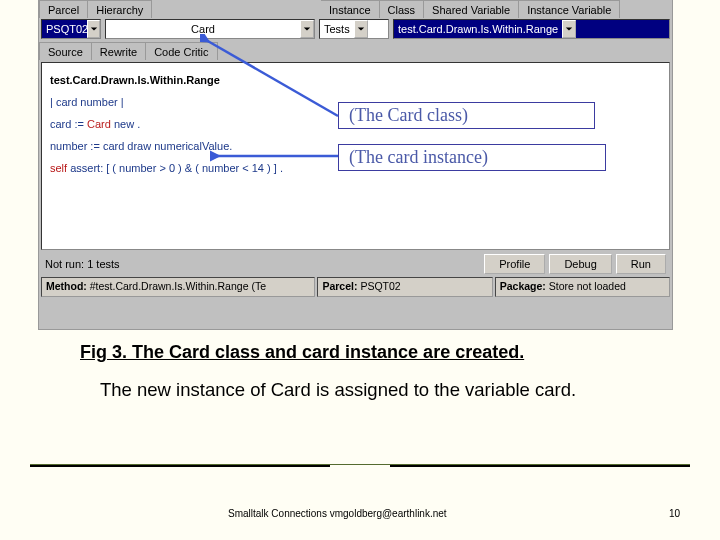 The image size is (720, 540). What do you see at coordinates (404, 287) in the screenshot?
I see `parcel-info: Parcel: PSQT02` at bounding box center [404, 287].